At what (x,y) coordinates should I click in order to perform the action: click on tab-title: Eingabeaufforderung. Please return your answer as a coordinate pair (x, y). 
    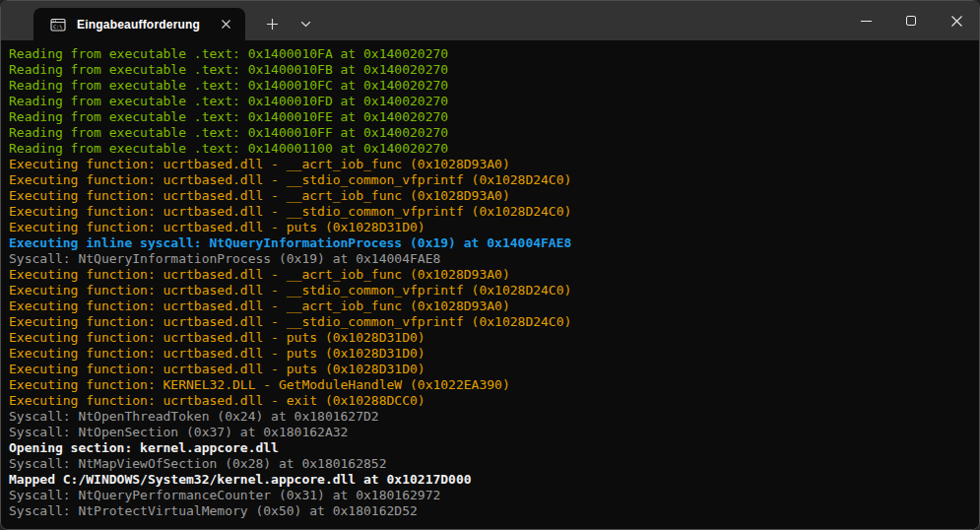
    Looking at the image, I should click on (140, 25).